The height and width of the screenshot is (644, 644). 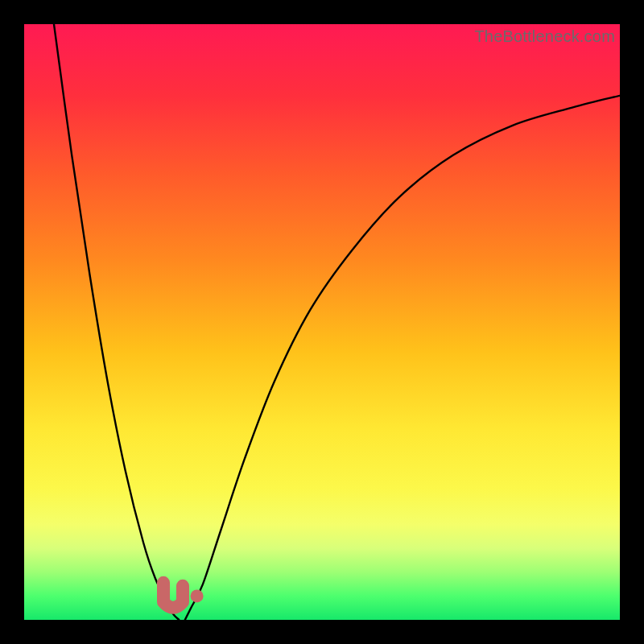 What do you see at coordinates (173, 596) in the screenshot?
I see `u-blob-marker` at bounding box center [173, 596].